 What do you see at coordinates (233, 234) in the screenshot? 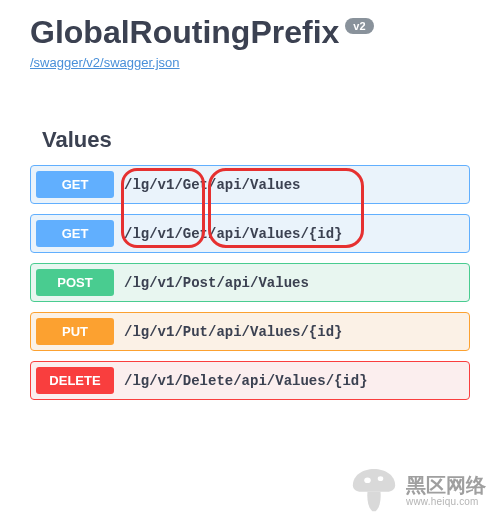
I see `operation-path: /lg/v1/Get/api/Values/{id}` at bounding box center [233, 234].